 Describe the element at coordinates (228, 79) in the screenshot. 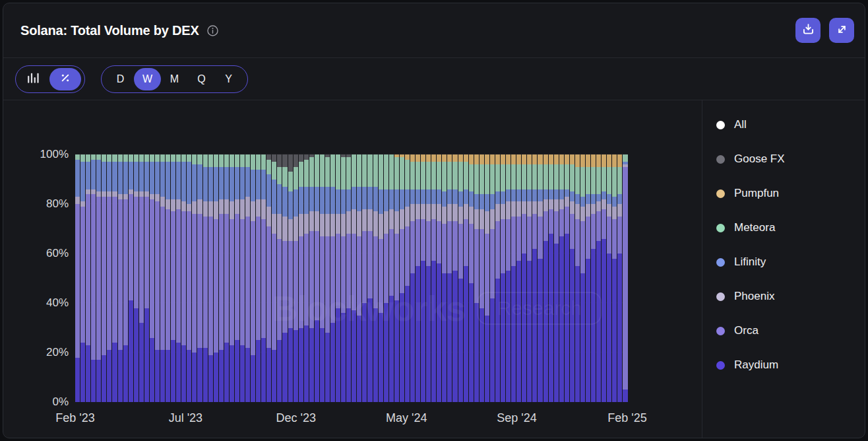

I see `range-option-y: Y` at that location.